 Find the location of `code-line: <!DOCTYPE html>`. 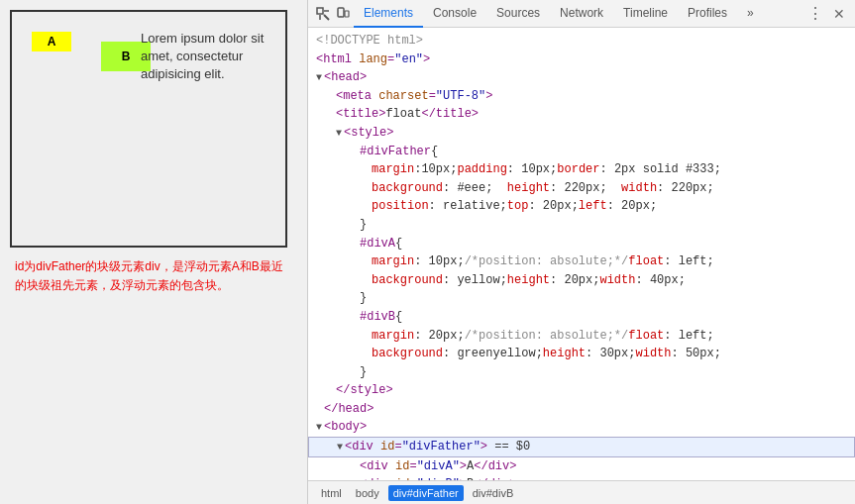

code-line: <!DOCTYPE html> is located at coordinates (582, 42).